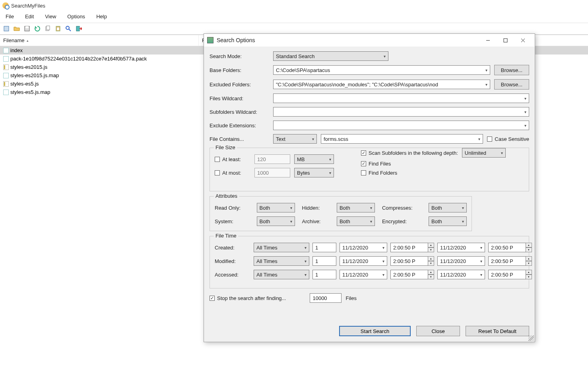  What do you see at coordinates (401, 125) in the screenshot?
I see `exclude-ext-combo: ▾` at bounding box center [401, 125].